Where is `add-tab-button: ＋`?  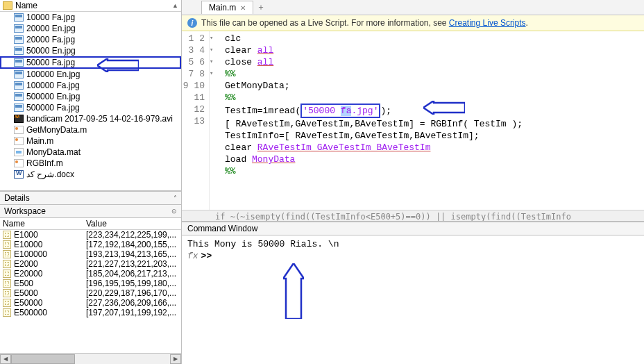 add-tab-button: ＋ is located at coordinates (261, 8).